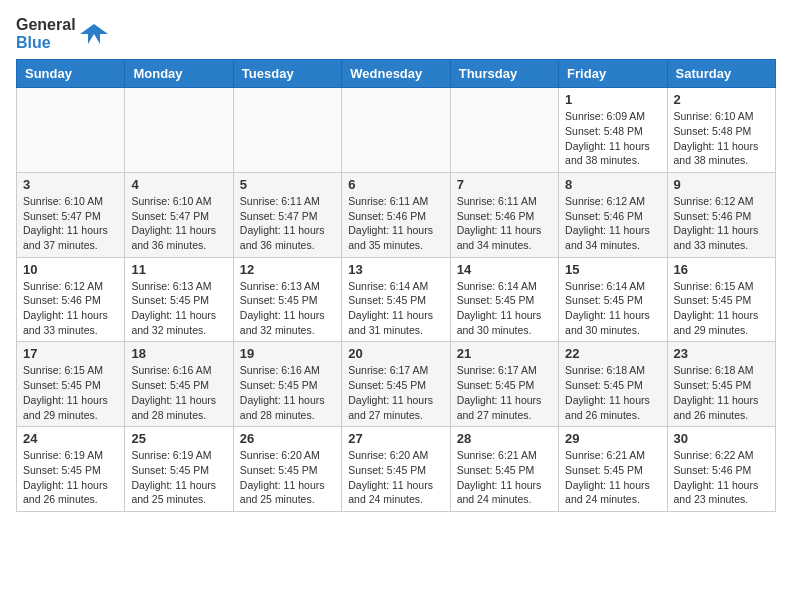 This screenshot has height=612, width=792. Describe the element at coordinates (396, 184) in the screenshot. I see `day-number: 6` at that location.